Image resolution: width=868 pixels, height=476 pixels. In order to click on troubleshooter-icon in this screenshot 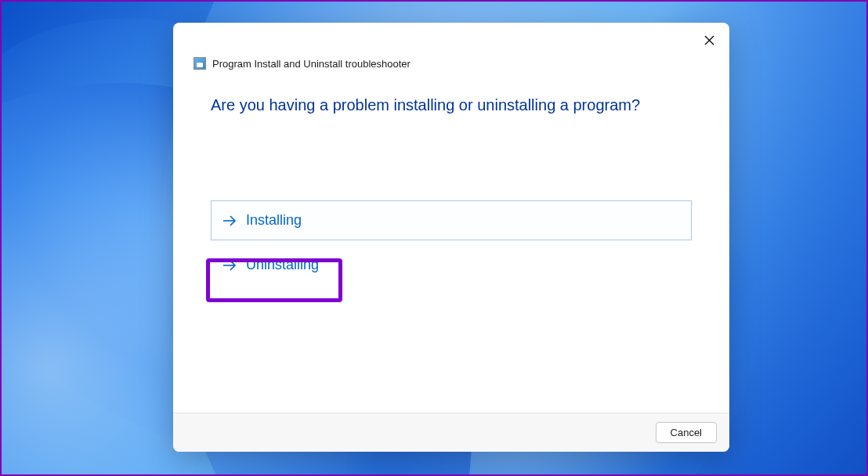, I will do `click(200, 63)`.